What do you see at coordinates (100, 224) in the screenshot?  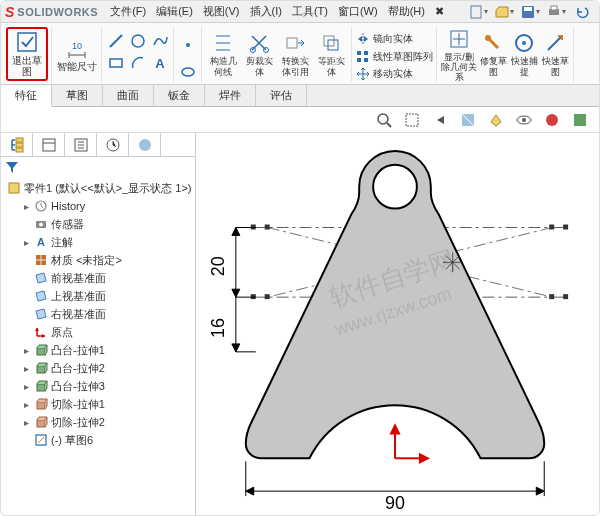 I see `tree-item: 传感器` at bounding box center [100, 224].